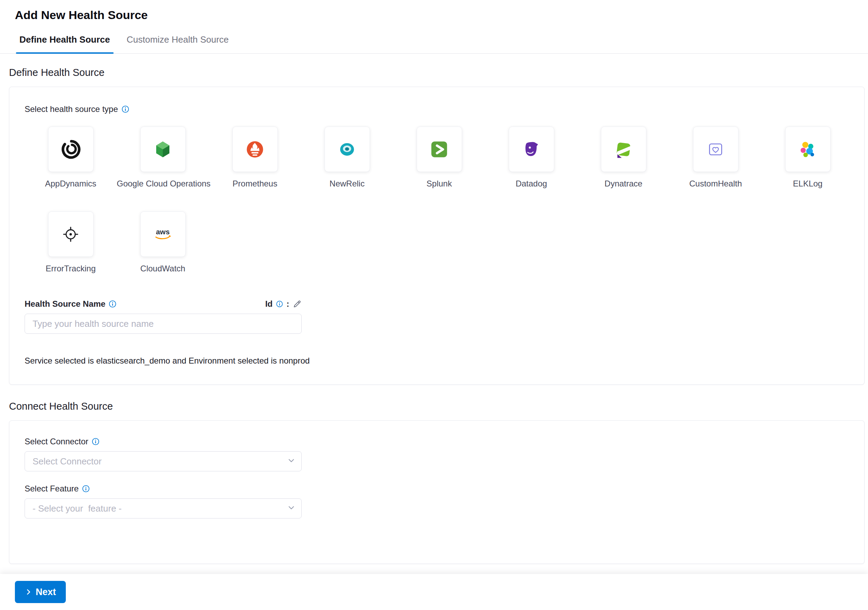 The image size is (868, 610). Describe the element at coordinates (347, 158) in the screenshot. I see `source-option-newrelic: NewRelic` at that location.